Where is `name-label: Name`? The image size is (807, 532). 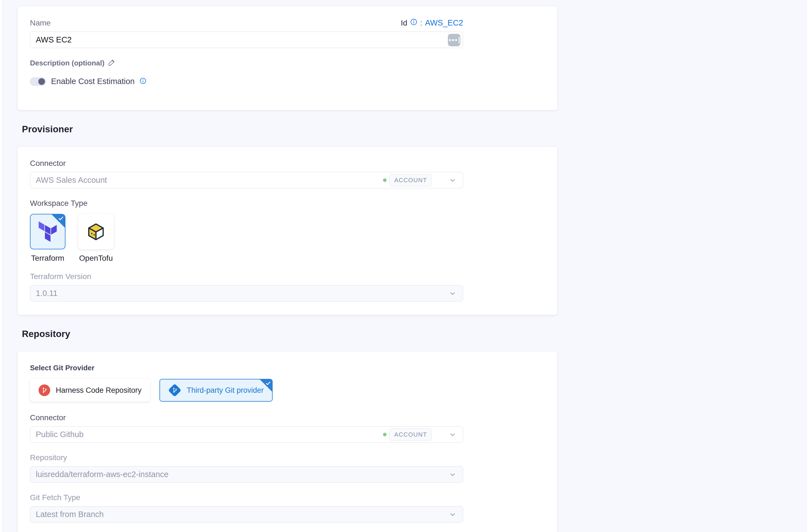 name-label: Name is located at coordinates (40, 23).